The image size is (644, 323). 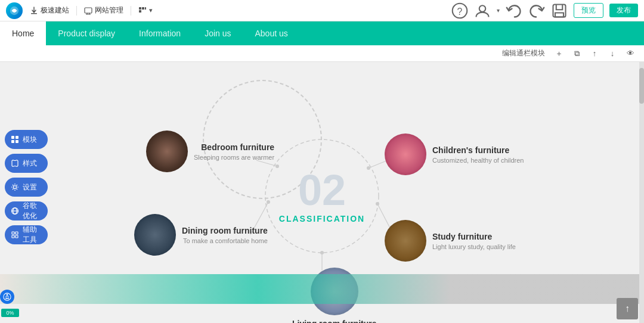 I want to click on topbar-right: ? ▾ 预览 发布, so click(x=545, y=11).